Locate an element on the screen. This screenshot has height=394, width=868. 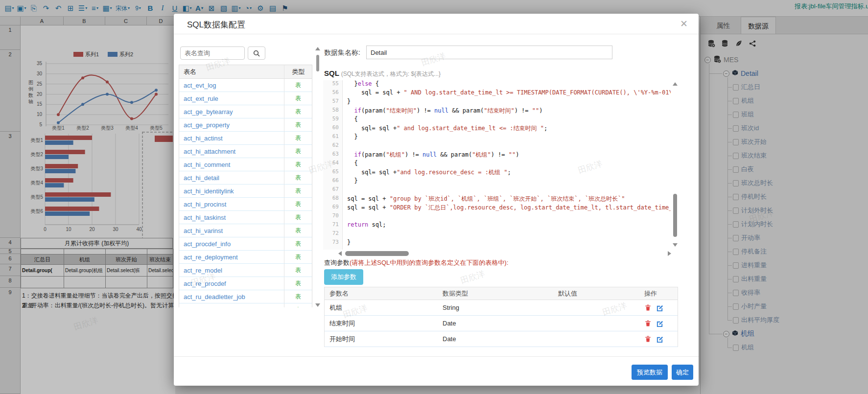
table-list-row: act_re_procdef表 is located at coordinates (246, 284).